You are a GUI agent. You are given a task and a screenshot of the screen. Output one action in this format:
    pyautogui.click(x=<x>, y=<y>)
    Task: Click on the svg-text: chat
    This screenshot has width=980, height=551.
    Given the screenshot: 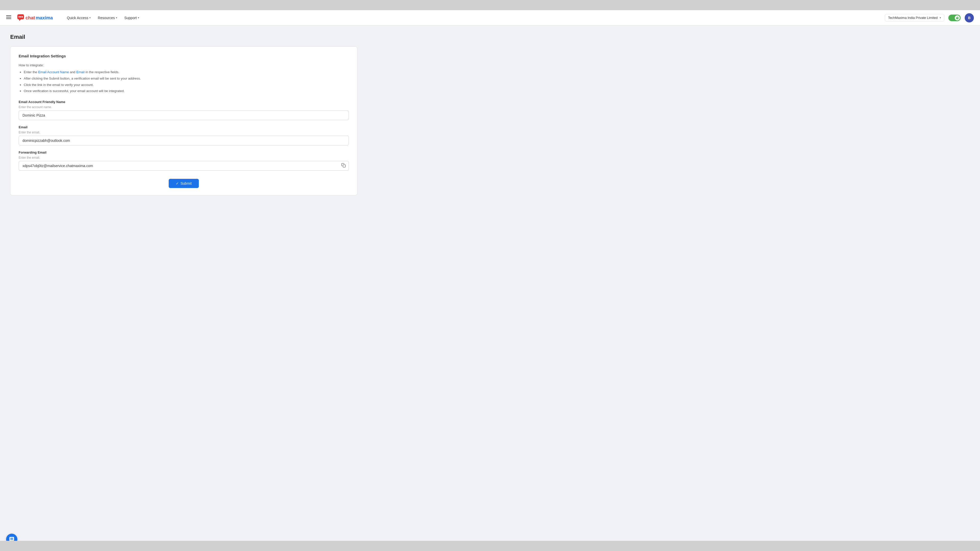 What is the action you would take?
    pyautogui.click(x=30, y=18)
    